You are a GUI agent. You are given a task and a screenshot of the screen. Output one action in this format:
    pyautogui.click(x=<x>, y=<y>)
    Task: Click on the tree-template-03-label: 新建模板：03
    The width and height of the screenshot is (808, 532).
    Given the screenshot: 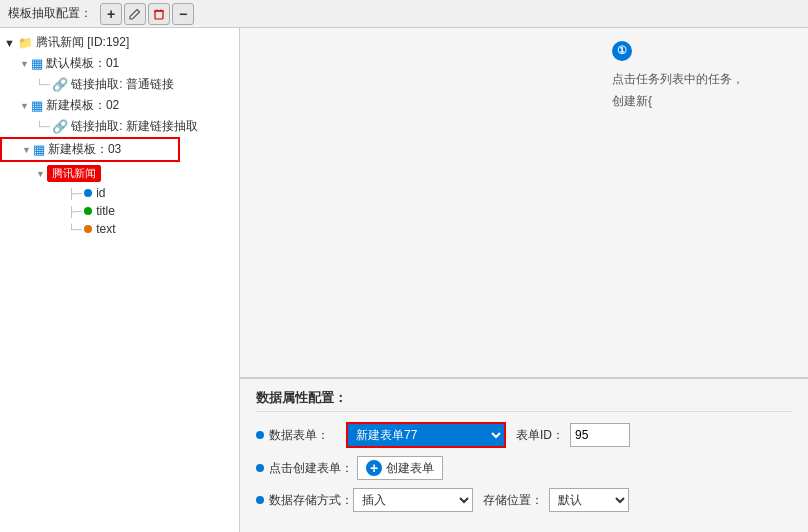 What is the action you would take?
    pyautogui.click(x=84, y=150)
    